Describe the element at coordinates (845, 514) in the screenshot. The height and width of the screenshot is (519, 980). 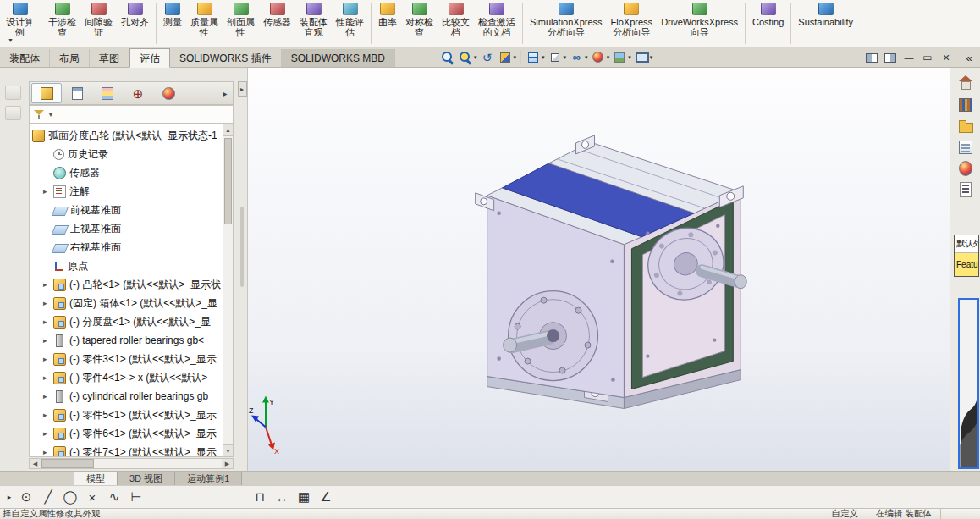
I see `customize-status-item: 自定义` at that location.